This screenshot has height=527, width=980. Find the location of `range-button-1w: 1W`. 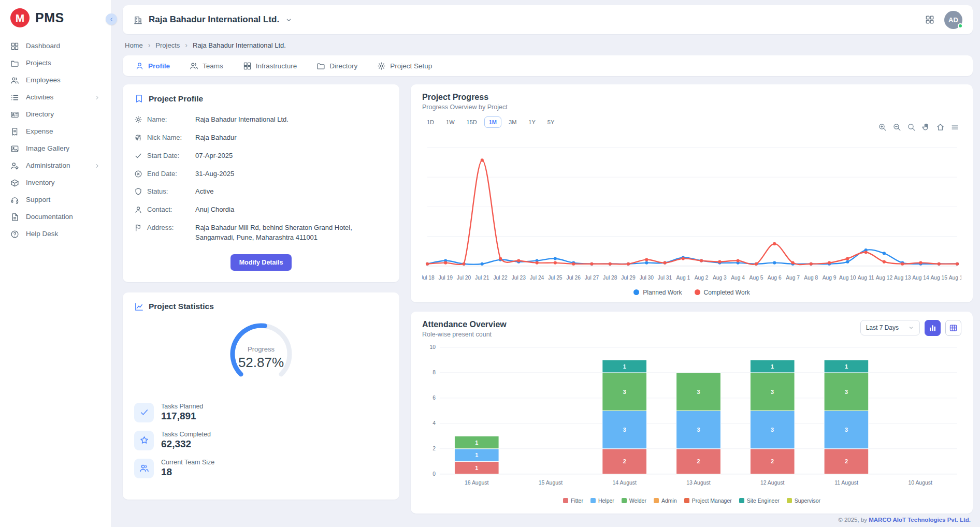

range-button-1w: 1W is located at coordinates (451, 122).